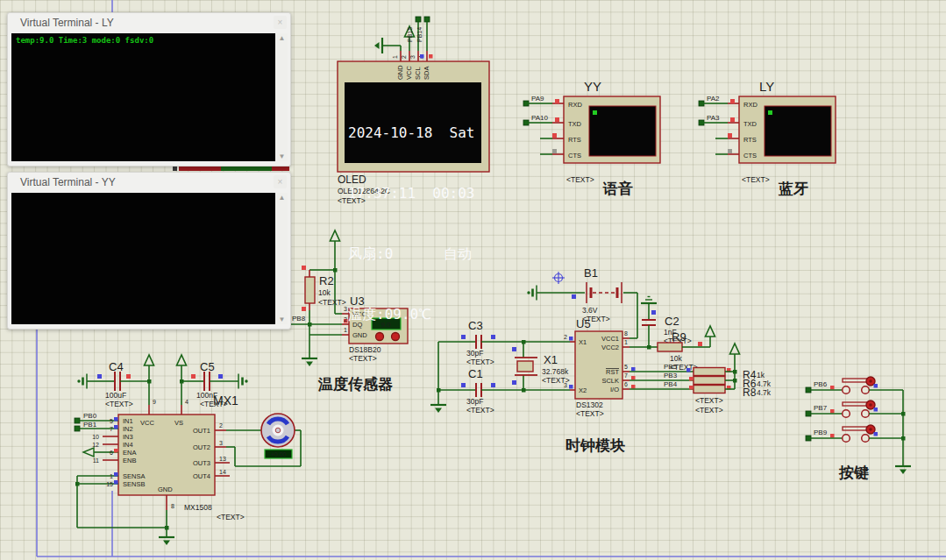  What do you see at coordinates (714, 117) in the screenshot?
I see `net-label: PA3` at bounding box center [714, 117].